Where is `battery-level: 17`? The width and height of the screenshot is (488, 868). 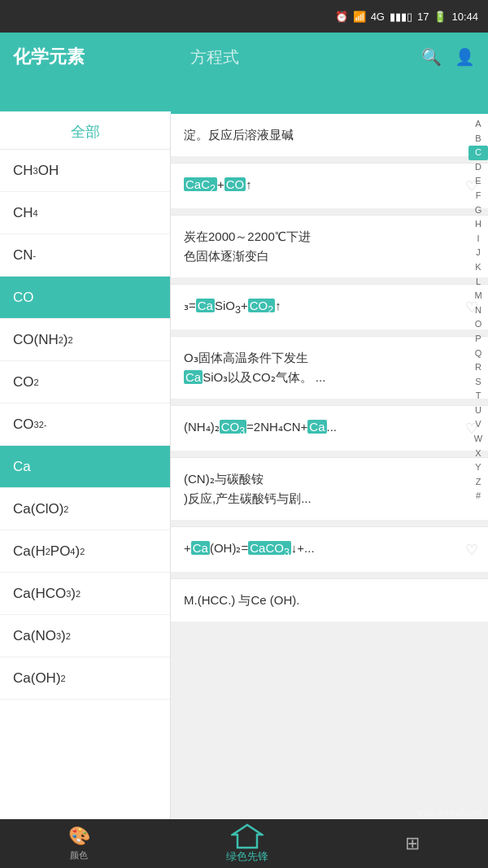
battery-level: 17 is located at coordinates (423, 16).